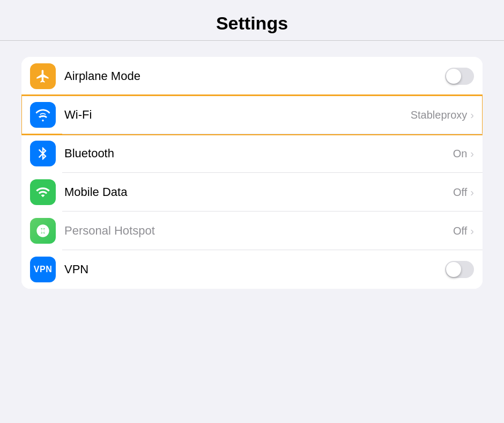 This screenshot has width=504, height=423. Describe the element at coordinates (43, 76) in the screenshot. I see `airplane-icon` at that location.